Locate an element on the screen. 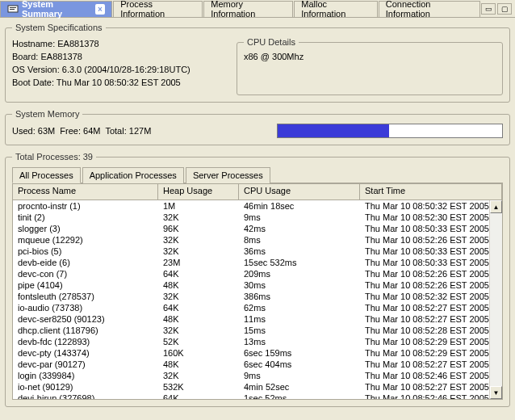  cell-name: devi-hirun (327698) is located at coordinates (86, 396).